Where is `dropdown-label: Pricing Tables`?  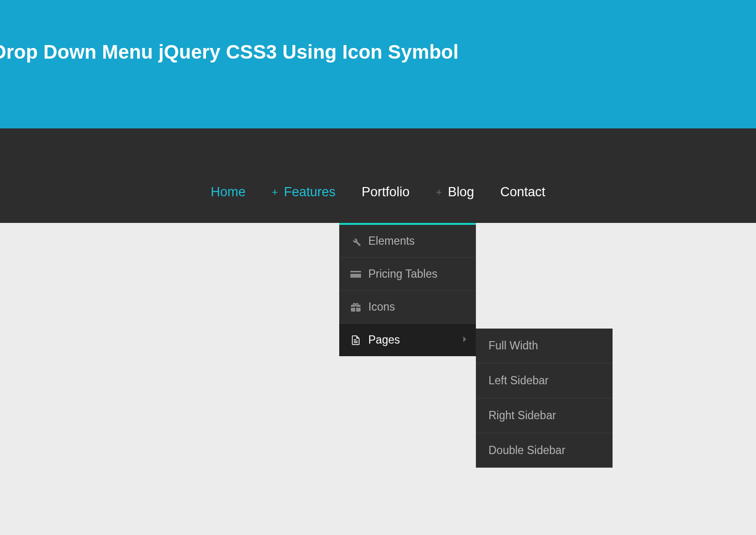
dropdown-label: Pricing Tables is located at coordinates (403, 274).